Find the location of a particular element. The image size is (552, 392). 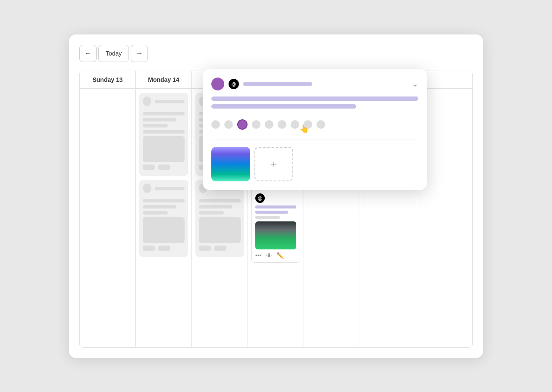

event-popup: @ ⌄ 👆 + is located at coordinates (315, 129).